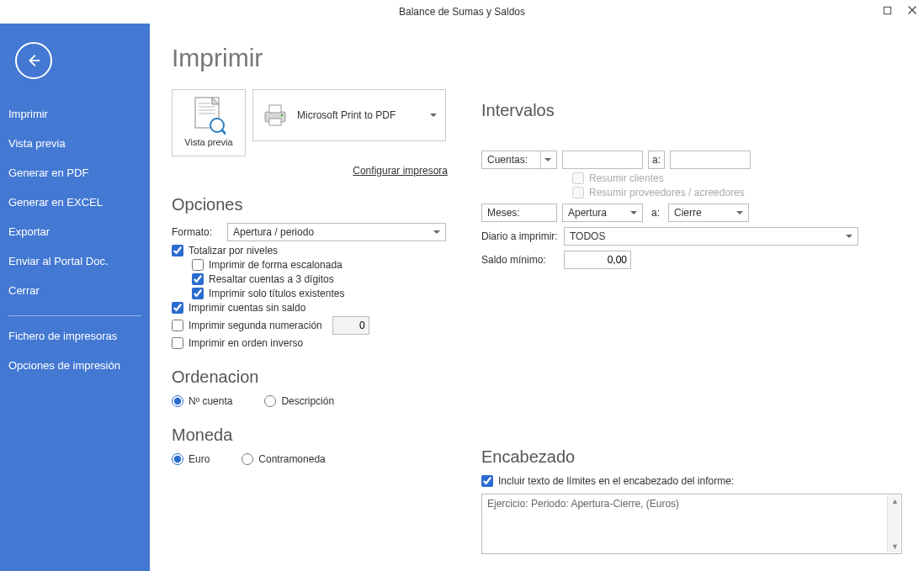 The image size is (924, 571). Describe the element at coordinates (75, 143) in the screenshot. I see `sidebar-item-vista-previa: Vista previa` at that location.